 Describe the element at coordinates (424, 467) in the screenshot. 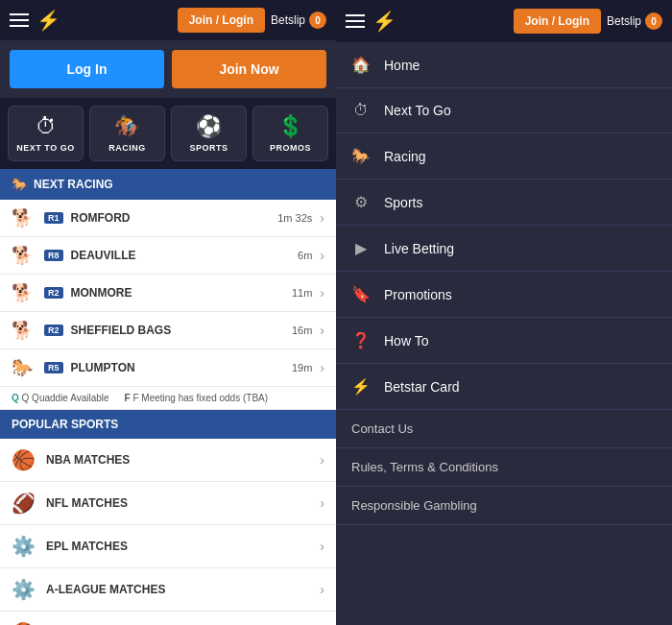

I see `menu-item-rules-terms-label: Rules, Terms & Conditions` at that location.